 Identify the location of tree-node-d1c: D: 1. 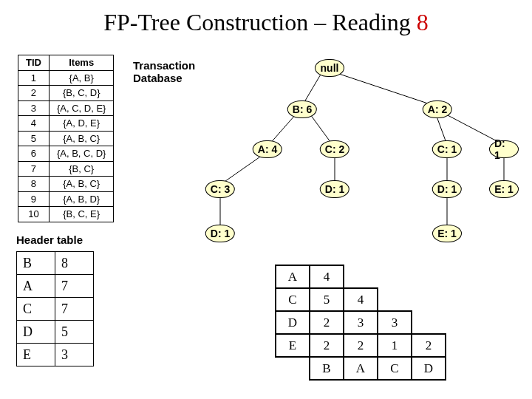
(447, 189).